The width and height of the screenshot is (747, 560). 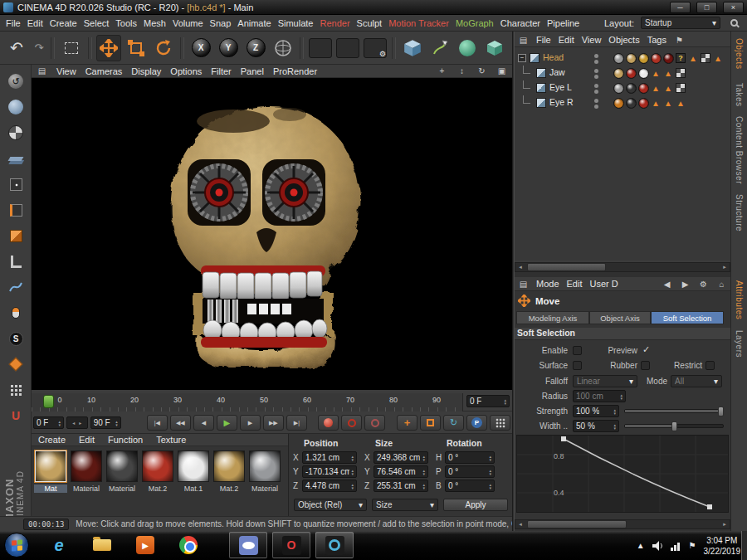 What do you see at coordinates (707, 7) in the screenshot?
I see `maximize-button: □` at bounding box center [707, 7].